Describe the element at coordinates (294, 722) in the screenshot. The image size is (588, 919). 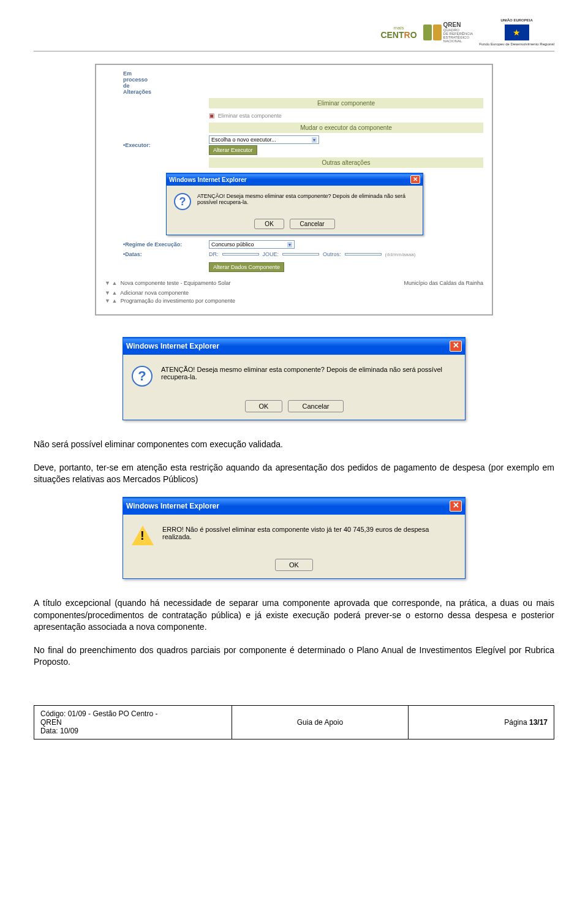
I see `footer-table: Código: 01/09 - Gestão PO Centro - QREN …` at that location.